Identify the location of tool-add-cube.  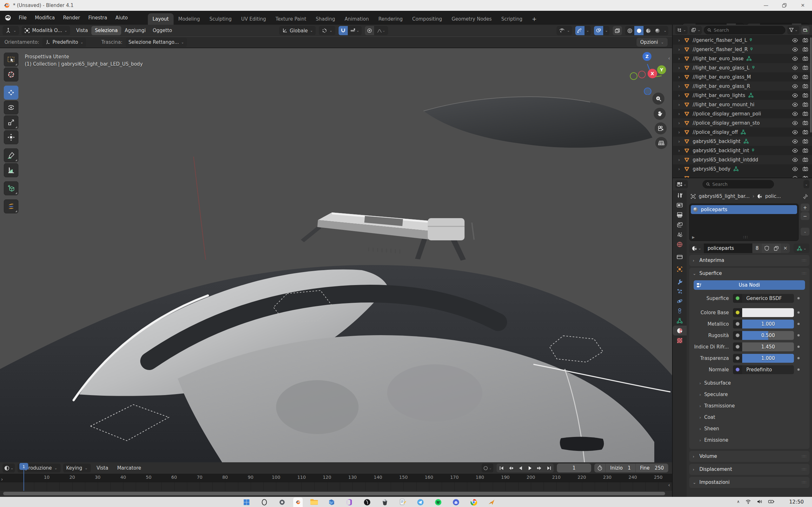
(11, 188).